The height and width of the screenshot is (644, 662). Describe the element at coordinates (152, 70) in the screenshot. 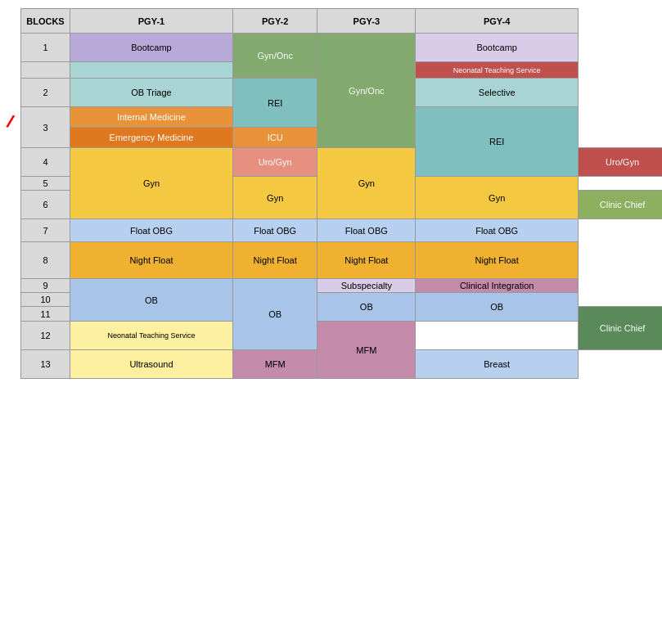

I see `ob-triage-pgy1-a` at that location.